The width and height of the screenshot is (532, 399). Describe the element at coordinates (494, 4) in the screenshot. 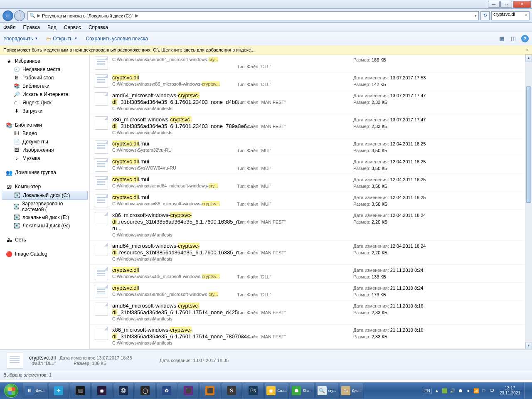

I see `minimize-button: —` at that location.